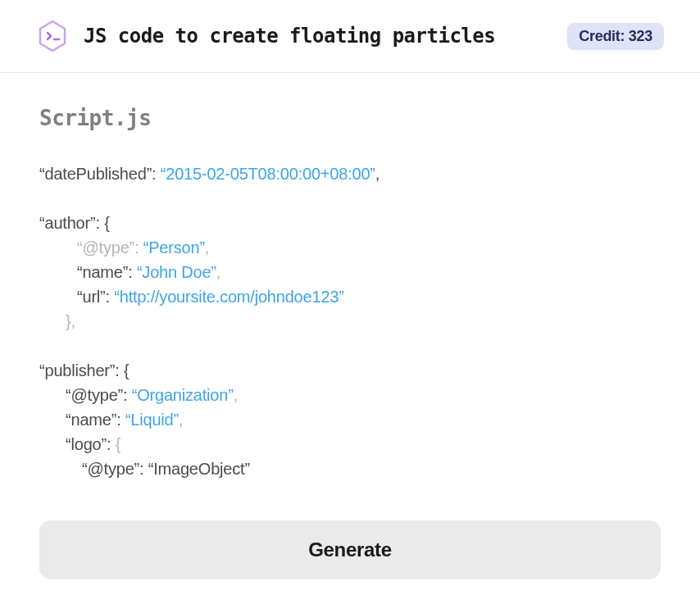  Describe the element at coordinates (350, 469) in the screenshot. I see `code-line: “@type”: “ImageObject”` at that location.